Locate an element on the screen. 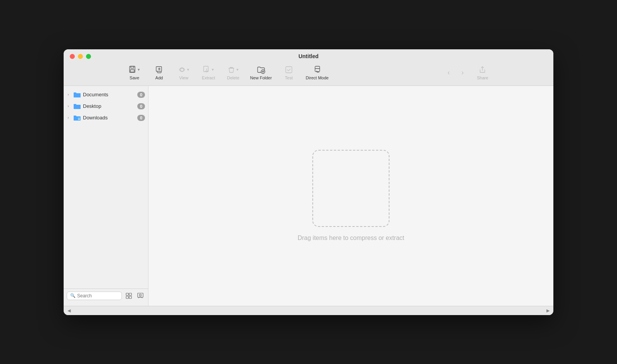 The image size is (617, 364). share-button: Share is located at coordinates (482, 72).